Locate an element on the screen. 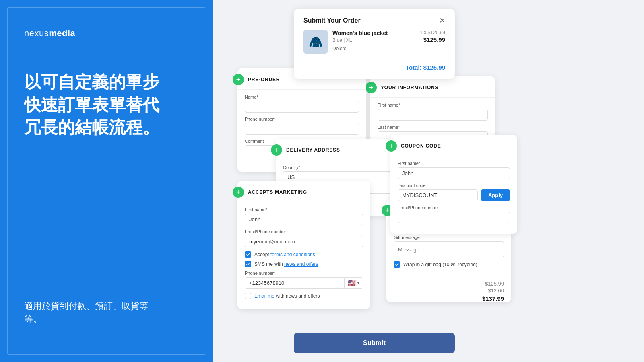  wrap-label: Wrap in a gift bag (100% recycled) is located at coordinates (440, 265).